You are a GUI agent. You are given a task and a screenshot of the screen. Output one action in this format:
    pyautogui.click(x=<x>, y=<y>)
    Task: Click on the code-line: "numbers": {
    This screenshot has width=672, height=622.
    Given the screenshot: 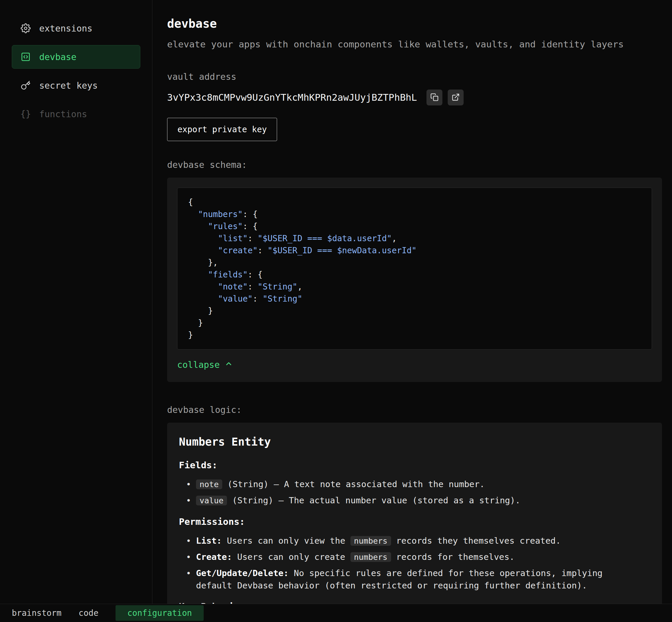 What is the action you would take?
    pyautogui.click(x=414, y=214)
    